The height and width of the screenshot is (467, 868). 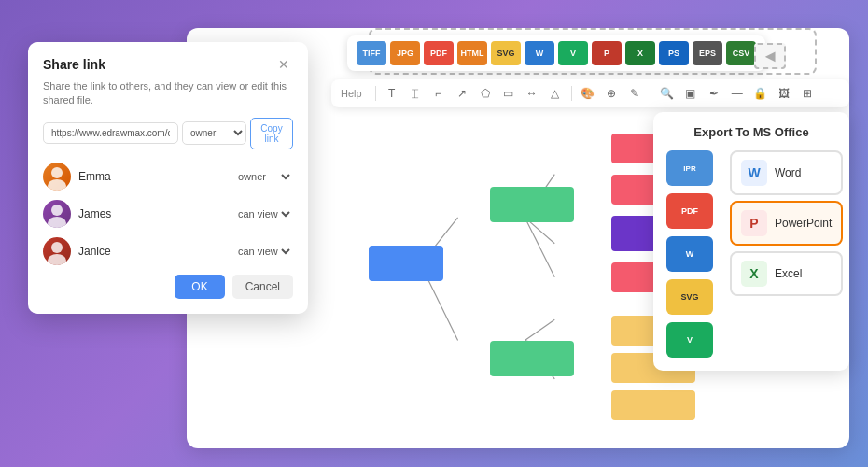 I want to click on format-ps: PS, so click(x=674, y=53).